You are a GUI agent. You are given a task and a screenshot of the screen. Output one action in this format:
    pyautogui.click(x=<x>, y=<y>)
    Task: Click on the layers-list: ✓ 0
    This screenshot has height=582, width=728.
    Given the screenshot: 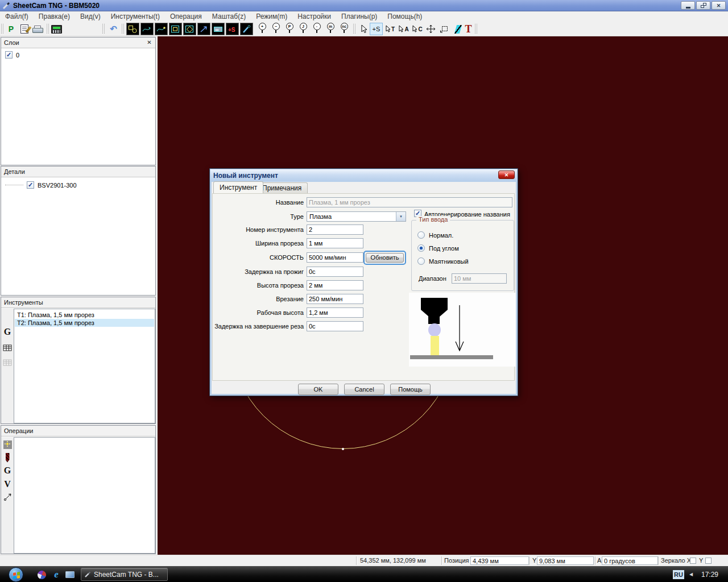 What is the action you would take?
    pyautogui.click(x=78, y=107)
    